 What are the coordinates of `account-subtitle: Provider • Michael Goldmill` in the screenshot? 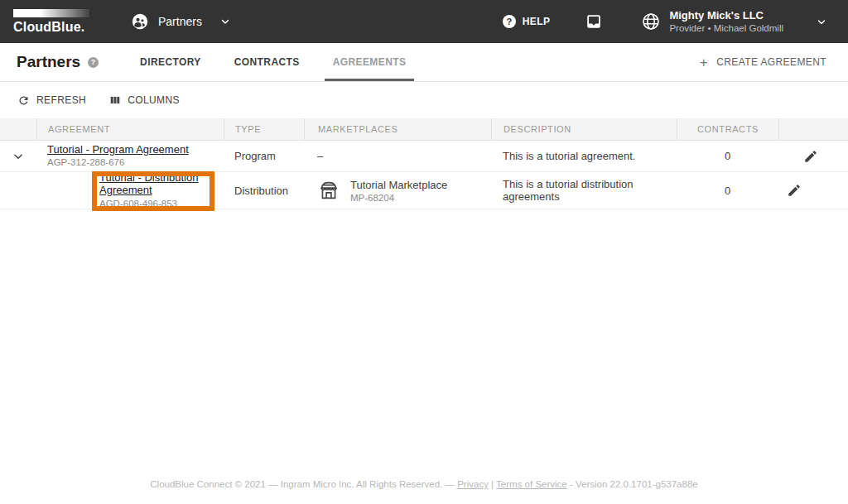 It's located at (726, 28).